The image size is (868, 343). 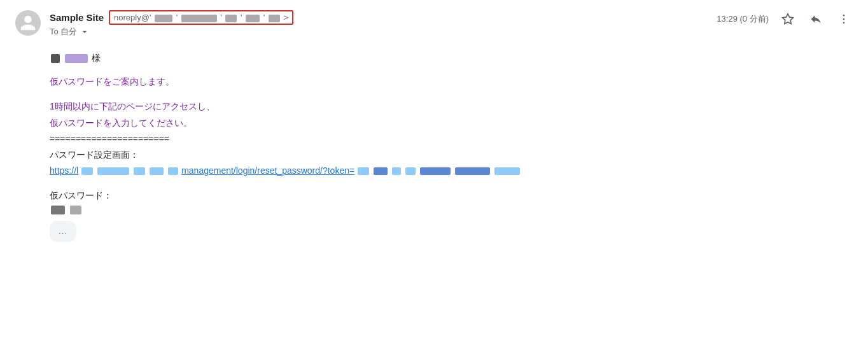 I want to click on star-button, so click(x=788, y=19).